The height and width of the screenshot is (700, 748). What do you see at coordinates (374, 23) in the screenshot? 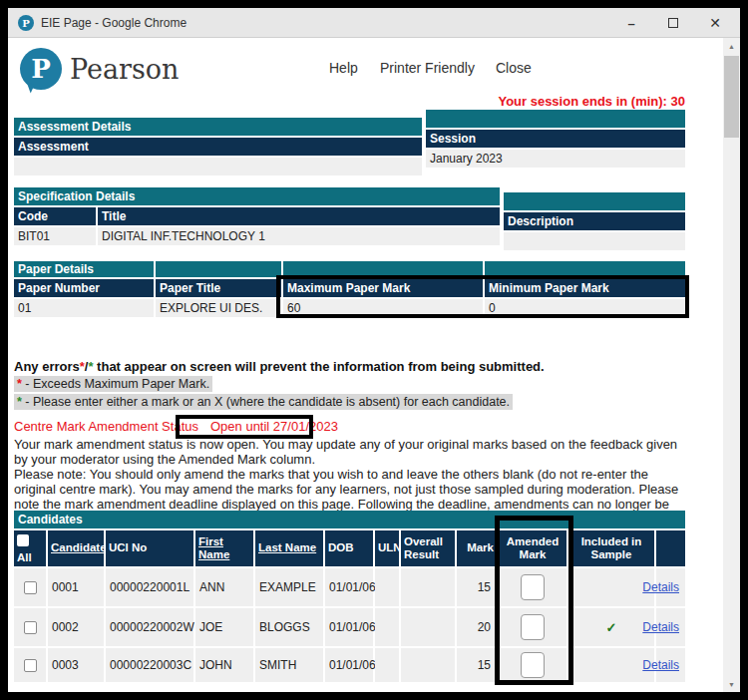
I see `window-titlebar: P EIE Page - Google Chrome – ✕` at bounding box center [374, 23].